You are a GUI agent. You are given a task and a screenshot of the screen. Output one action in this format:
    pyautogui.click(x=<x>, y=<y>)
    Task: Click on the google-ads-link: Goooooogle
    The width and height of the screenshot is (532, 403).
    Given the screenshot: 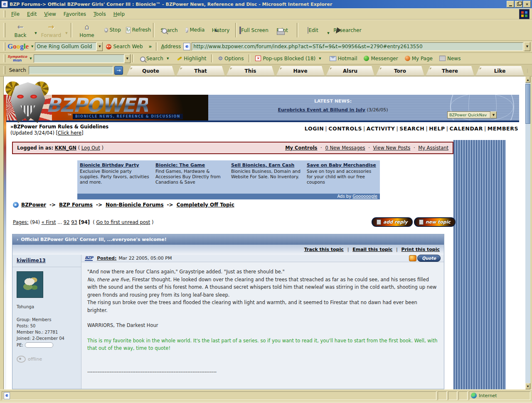 What is the action you would take?
    pyautogui.click(x=365, y=196)
    